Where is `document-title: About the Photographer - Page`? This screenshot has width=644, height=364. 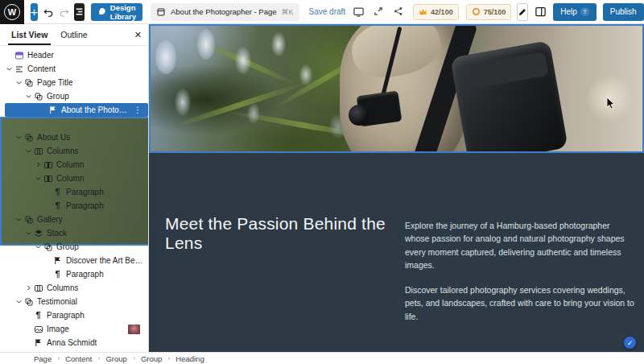
document-title: About the Photographer - Page is located at coordinates (224, 11).